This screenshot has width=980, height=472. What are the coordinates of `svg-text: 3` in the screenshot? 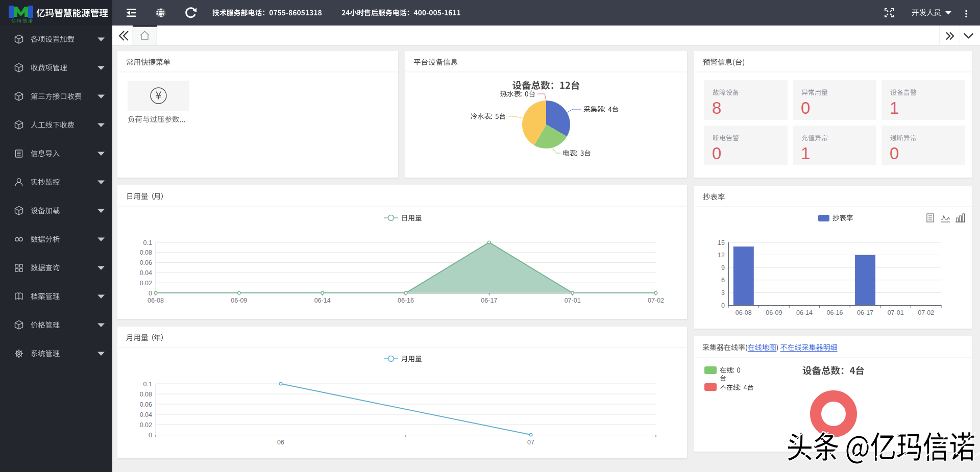 It's located at (723, 293).